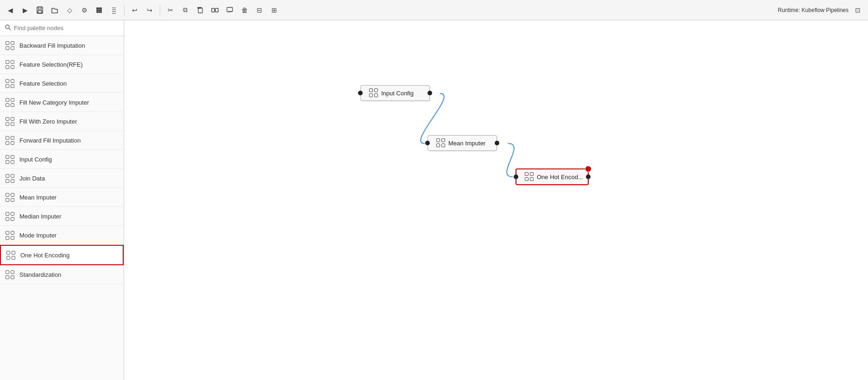 The image size is (868, 380). I want to click on runtime-info: Runtime: Kubeflow Pipelines ⊡, so click(821, 10).